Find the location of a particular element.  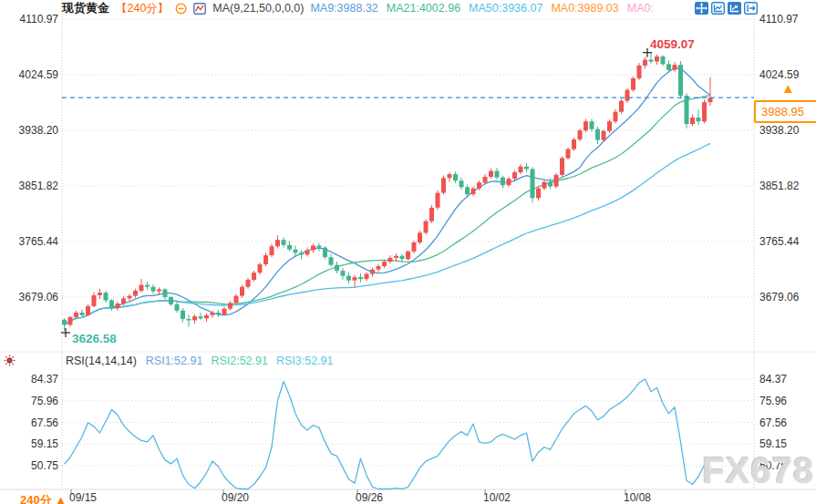

rsi-params-label: RSI(14,14,14) is located at coordinates (101, 361).